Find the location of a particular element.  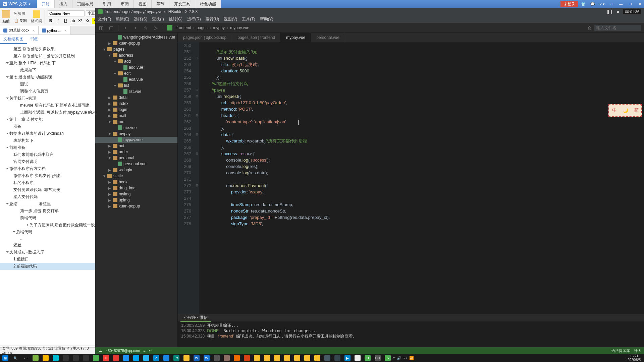

taskbar-app: ⊞ is located at coordinates (5, 358).